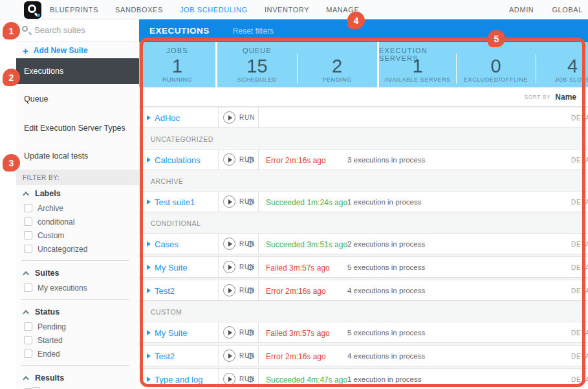 This screenshot has height=389, width=588. What do you see at coordinates (78, 156) in the screenshot?
I see `sidebar-item-update-local-tests: Update local tests` at bounding box center [78, 156].